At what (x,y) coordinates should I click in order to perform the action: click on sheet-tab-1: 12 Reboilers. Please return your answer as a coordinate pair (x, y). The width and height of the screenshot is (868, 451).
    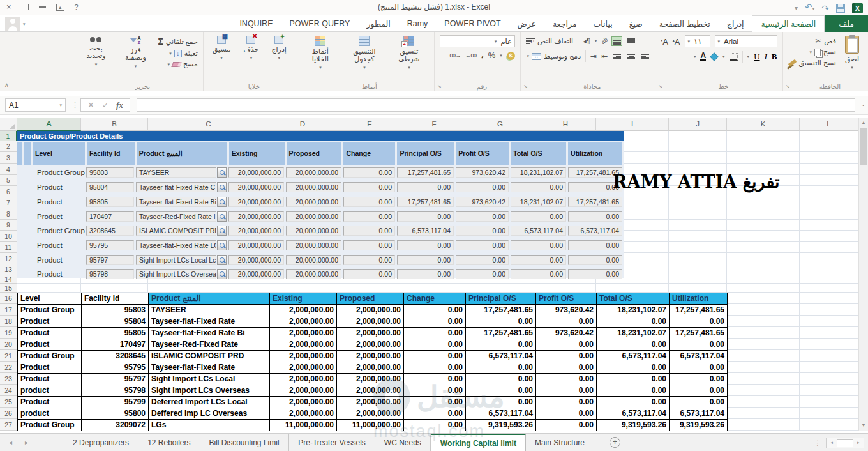
    Looking at the image, I should click on (169, 442).